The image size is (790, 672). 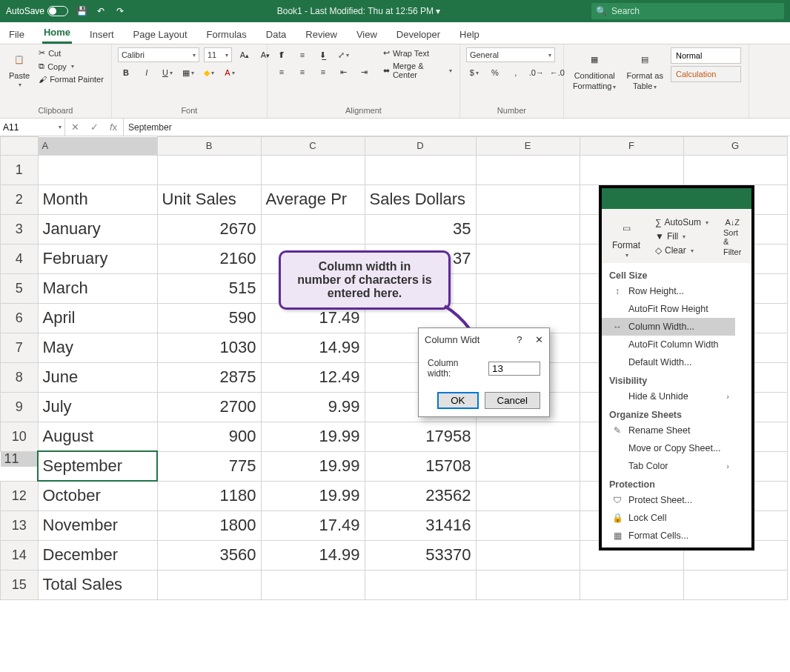 I want to click on cell: 1030, so click(x=209, y=347).